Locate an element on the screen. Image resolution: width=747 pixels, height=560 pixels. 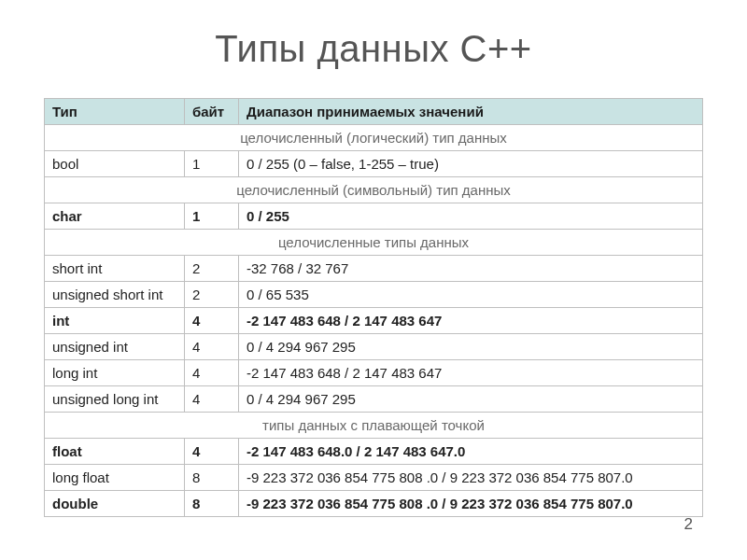
table-row: short int 2 -32 768 / 32 767 is located at coordinates (374, 269).